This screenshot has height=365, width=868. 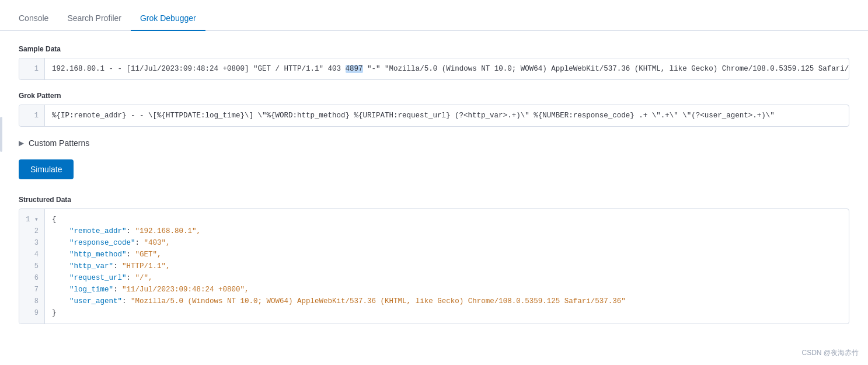 I want to click on tab-console: Console, so click(x=34, y=19).